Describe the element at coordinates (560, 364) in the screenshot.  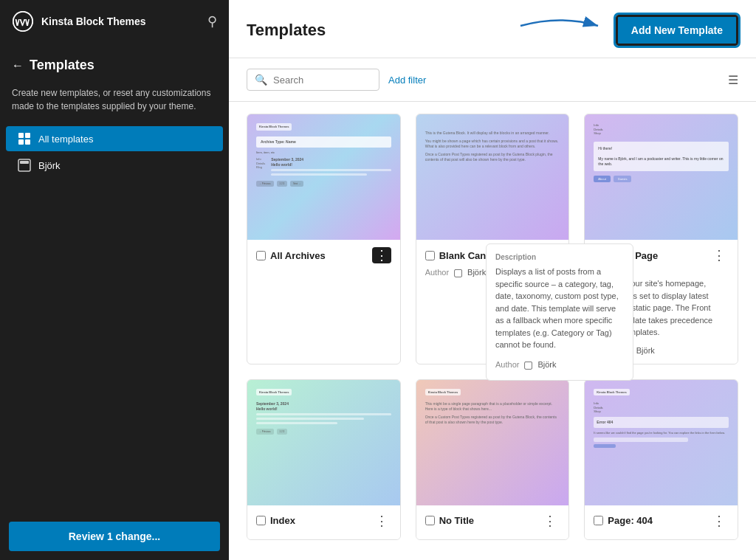
I see `template-author-all-archives: Author ▢ Björk` at that location.